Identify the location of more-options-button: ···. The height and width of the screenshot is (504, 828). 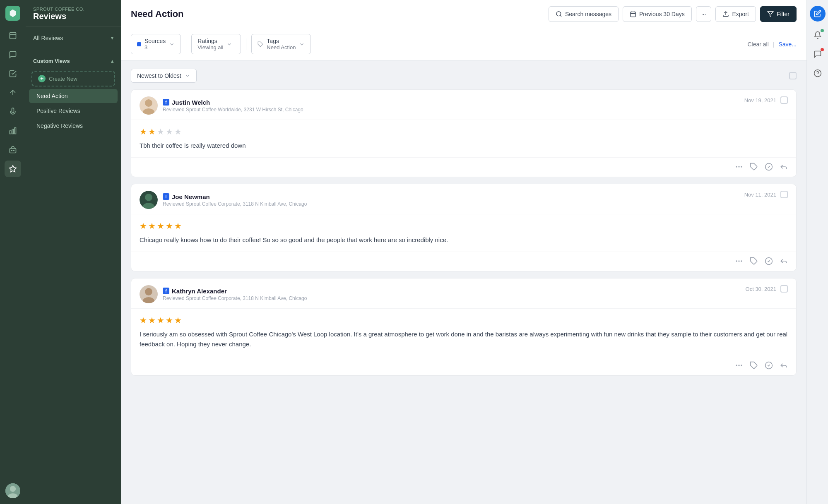
(704, 14).